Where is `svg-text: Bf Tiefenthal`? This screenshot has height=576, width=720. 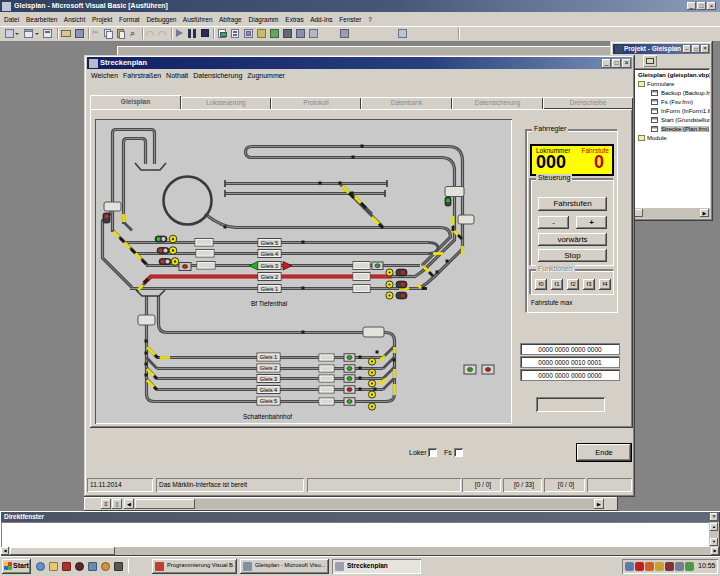
svg-text: Bf Tiefenthal is located at coordinates (270, 304).